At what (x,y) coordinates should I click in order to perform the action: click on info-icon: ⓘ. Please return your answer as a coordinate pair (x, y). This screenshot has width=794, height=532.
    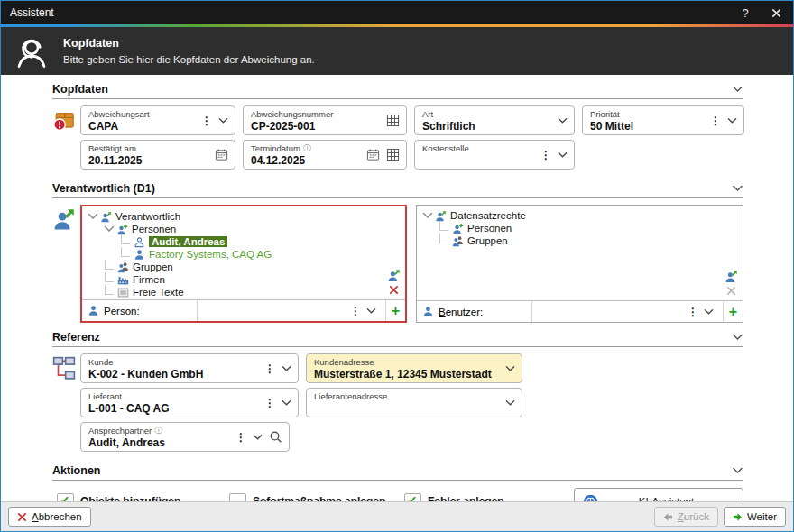
    Looking at the image, I should click on (307, 148).